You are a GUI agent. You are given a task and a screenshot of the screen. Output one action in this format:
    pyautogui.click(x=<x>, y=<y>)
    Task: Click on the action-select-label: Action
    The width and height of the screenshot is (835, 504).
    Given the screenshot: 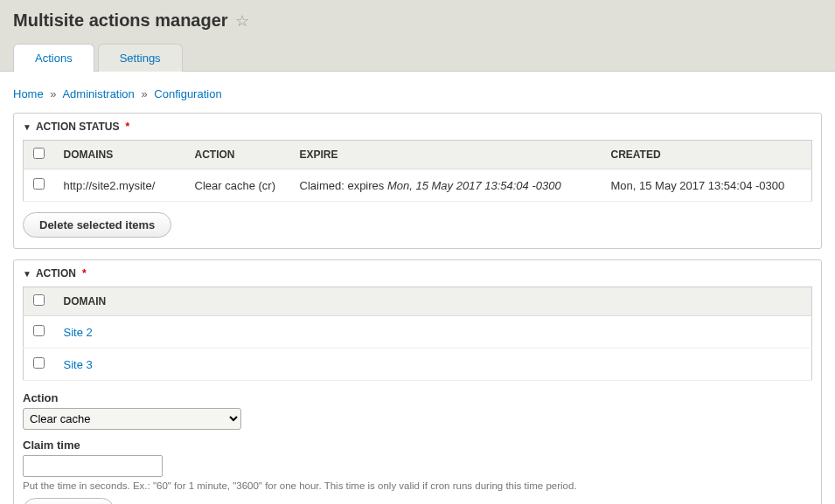 What is the action you would take?
    pyautogui.click(x=418, y=398)
    